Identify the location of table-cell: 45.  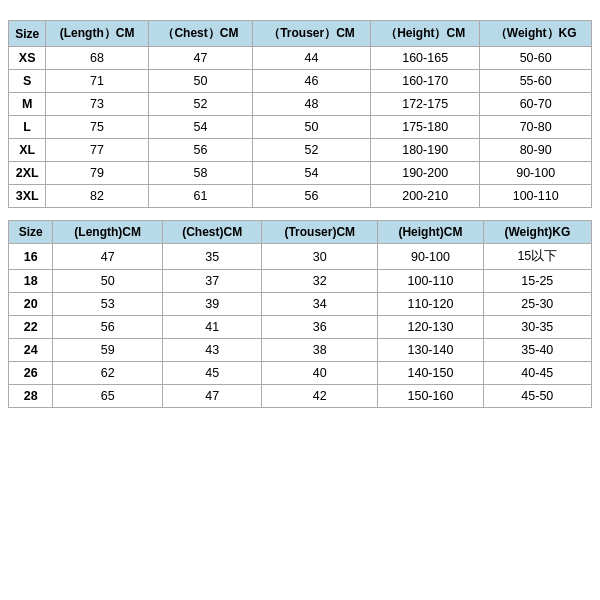
(212, 374).